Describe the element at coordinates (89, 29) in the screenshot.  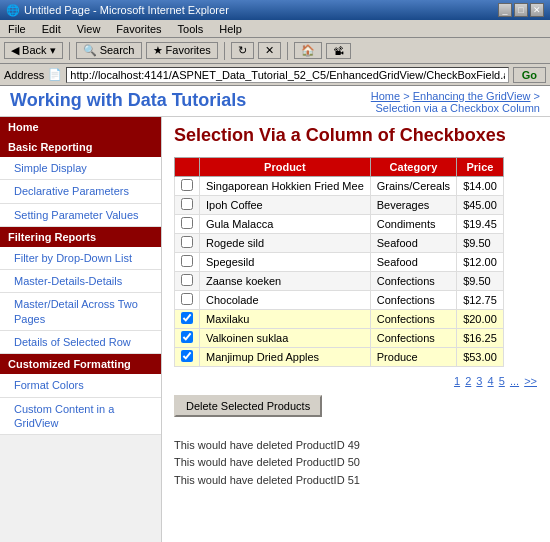
I see `menu-view: View` at that location.